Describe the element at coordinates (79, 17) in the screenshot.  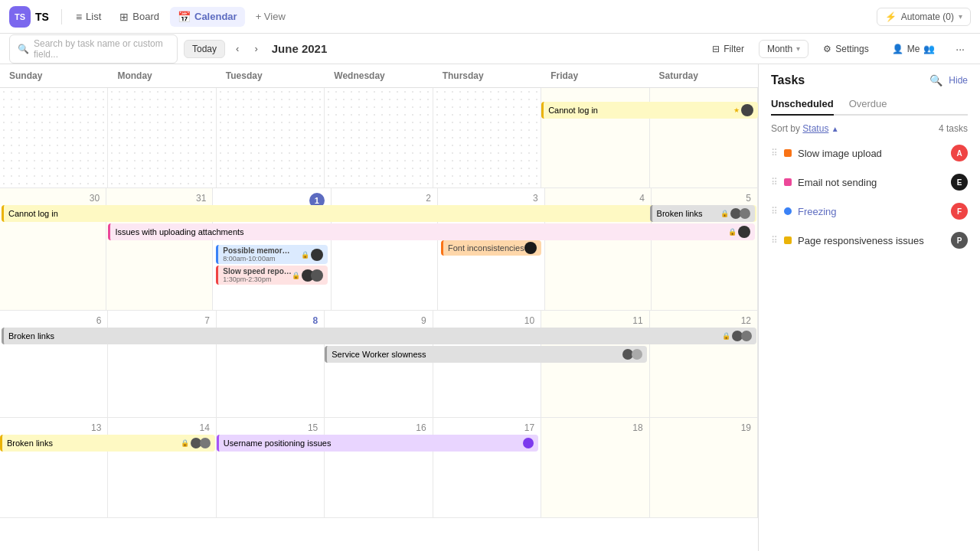
I see `list-icon: ≡` at that location.